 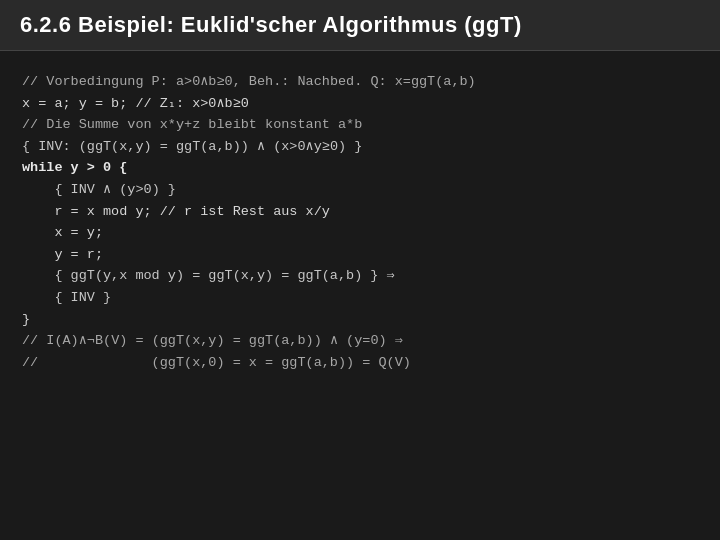 I want to click on code-line: y = r;, so click(x=360, y=255).